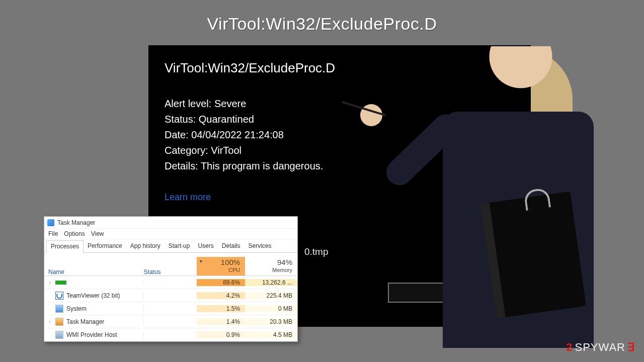  Describe the element at coordinates (94, 272) in the screenshot. I see `column-name: Name` at that location.